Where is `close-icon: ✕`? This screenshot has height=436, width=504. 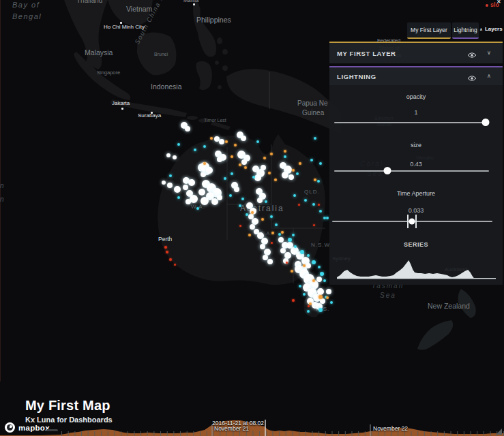
close-icon: ✕ is located at coordinates (499, 3).